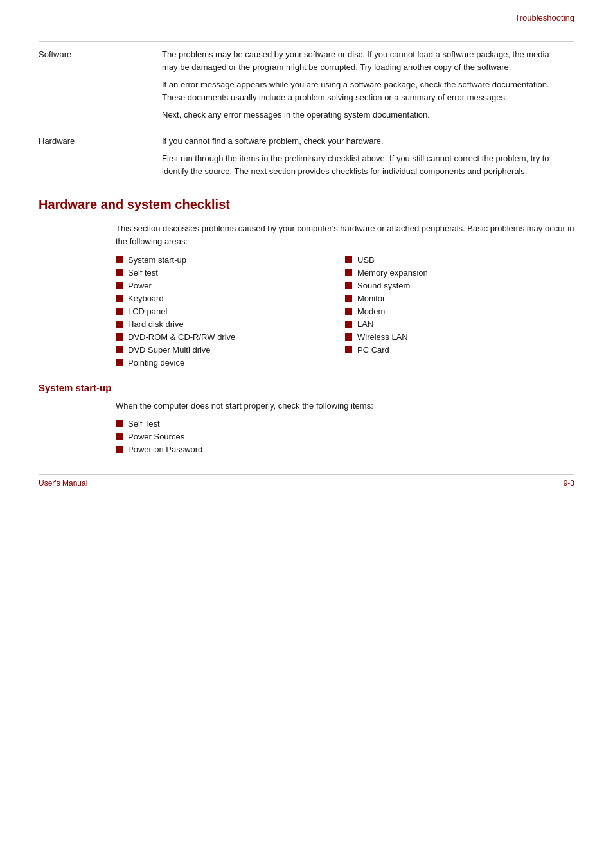 The width and height of the screenshot is (613, 868). What do you see at coordinates (364, 91) in the screenshot?
I see `row-paragraph: If an error message appears while you ar…` at bounding box center [364, 91].